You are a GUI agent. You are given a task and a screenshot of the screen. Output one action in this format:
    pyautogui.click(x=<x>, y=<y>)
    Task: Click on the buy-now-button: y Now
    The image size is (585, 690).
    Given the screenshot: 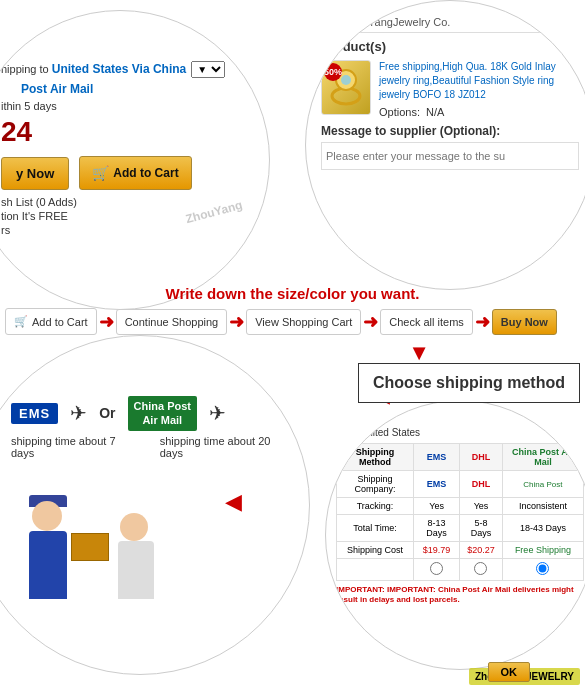 What is the action you would take?
    pyautogui.click(x=35, y=174)
    